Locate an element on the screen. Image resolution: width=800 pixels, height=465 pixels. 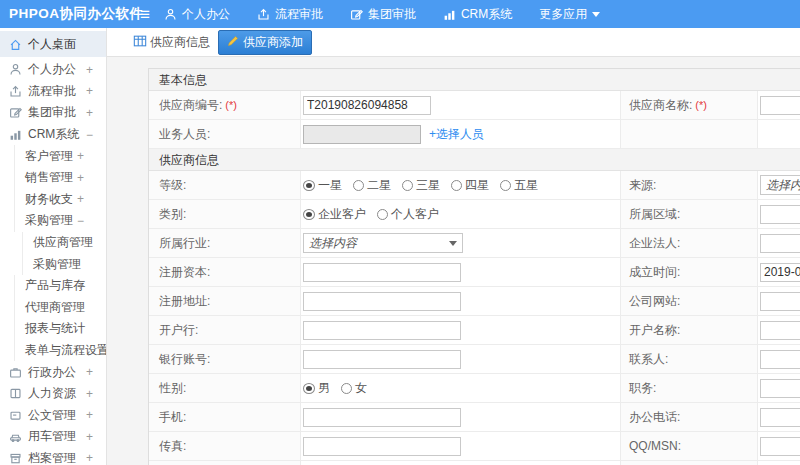
sidebar-item-purchasing: 采购管理 is located at coordinates (53, 264).